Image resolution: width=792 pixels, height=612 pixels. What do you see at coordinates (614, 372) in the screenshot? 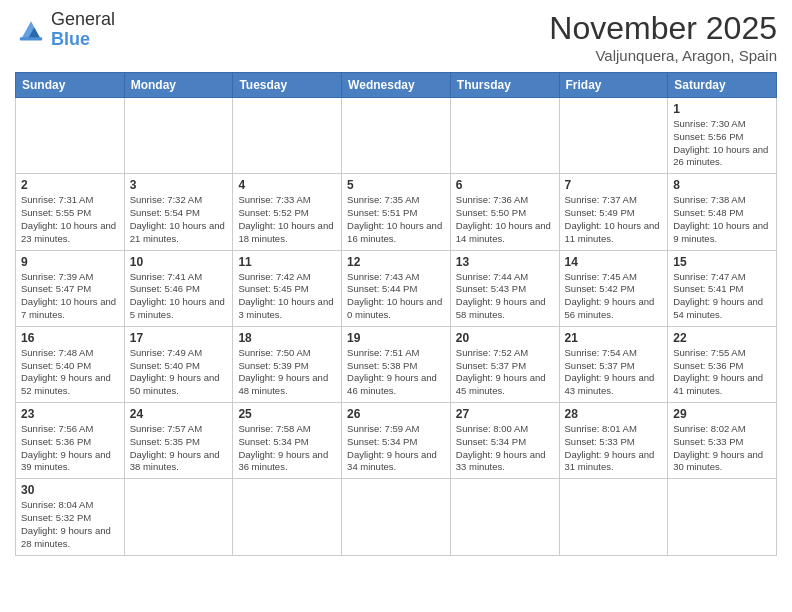
I see `day-info: Sunrise: 7:54 AM Sunset: 5:37 PM Dayligh…` at bounding box center [614, 372].